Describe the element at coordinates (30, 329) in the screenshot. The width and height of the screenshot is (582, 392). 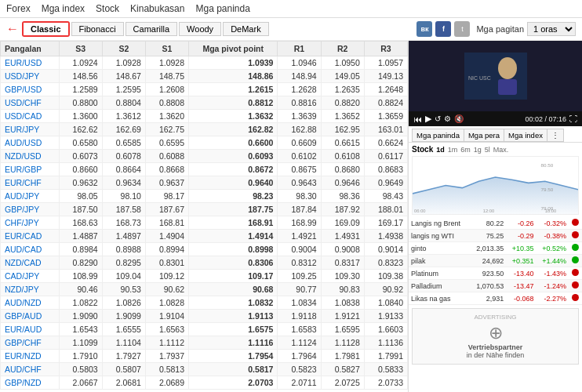
I see `pair-name: EUR/AUD` at that location.